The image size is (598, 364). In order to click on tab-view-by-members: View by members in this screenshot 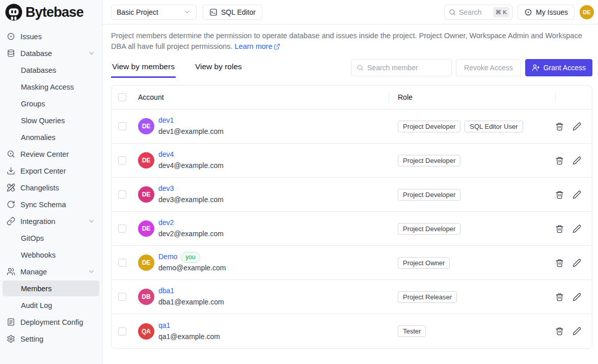, I will do `click(144, 67)`.